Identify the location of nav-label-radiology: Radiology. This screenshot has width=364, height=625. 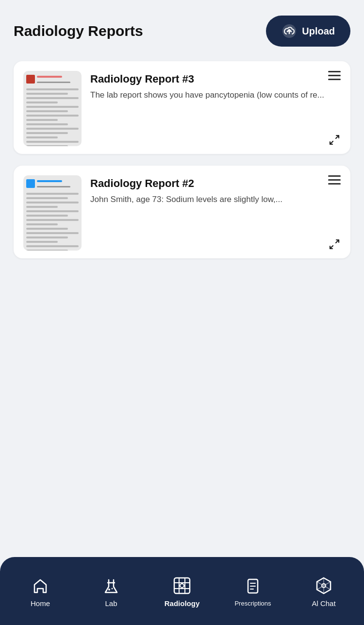
(182, 603).